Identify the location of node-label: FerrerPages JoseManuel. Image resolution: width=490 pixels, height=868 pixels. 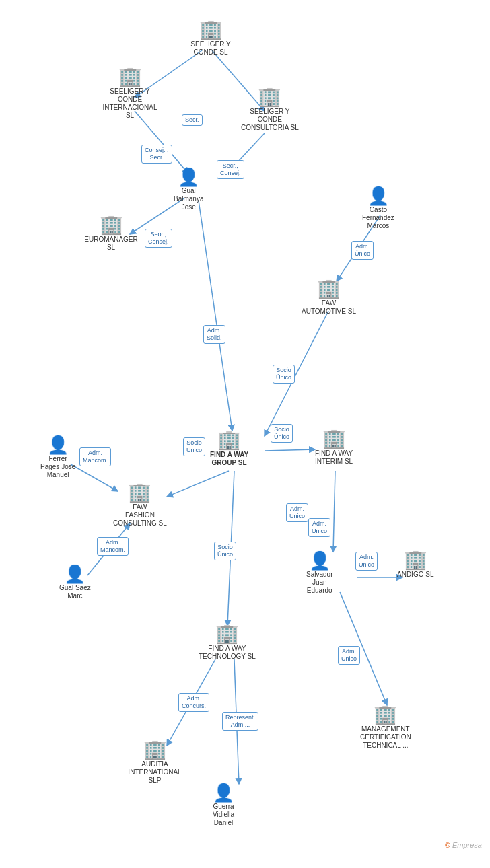
(58, 467).